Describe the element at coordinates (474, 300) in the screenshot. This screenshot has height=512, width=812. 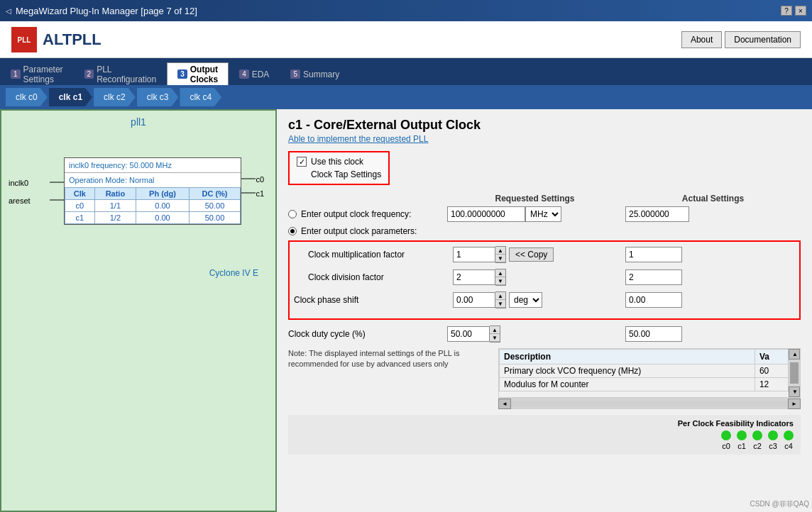
I see `phase-input` at that location.